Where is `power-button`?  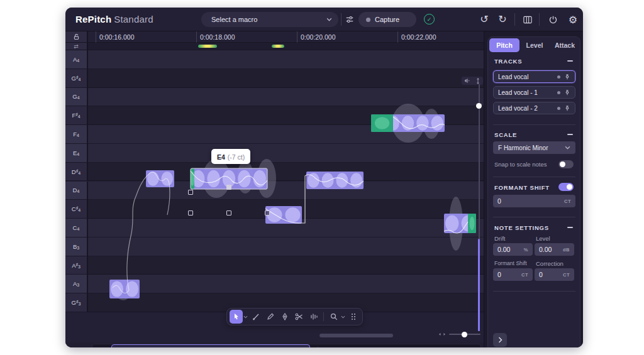 power-button is located at coordinates (553, 19).